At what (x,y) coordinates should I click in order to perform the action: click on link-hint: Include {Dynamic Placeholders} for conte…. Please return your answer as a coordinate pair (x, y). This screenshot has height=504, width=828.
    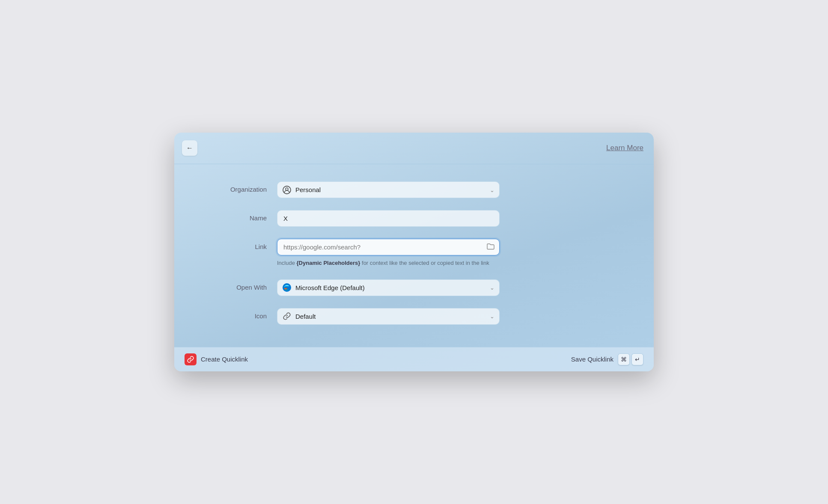
    Looking at the image, I should click on (388, 263).